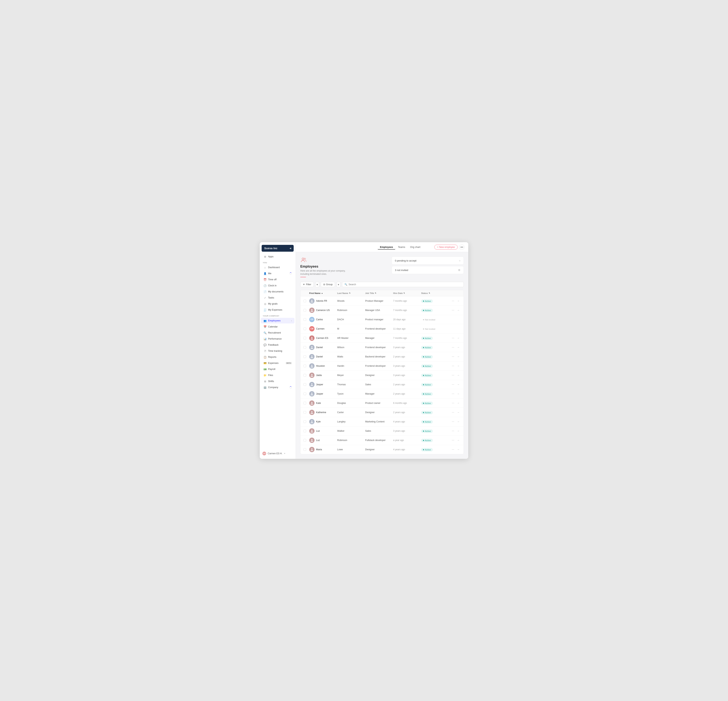 This screenshot has width=728, height=701. Describe the element at coordinates (278, 345) in the screenshot. I see `sidebar-item-feedback: 💬 Feedback` at that location.